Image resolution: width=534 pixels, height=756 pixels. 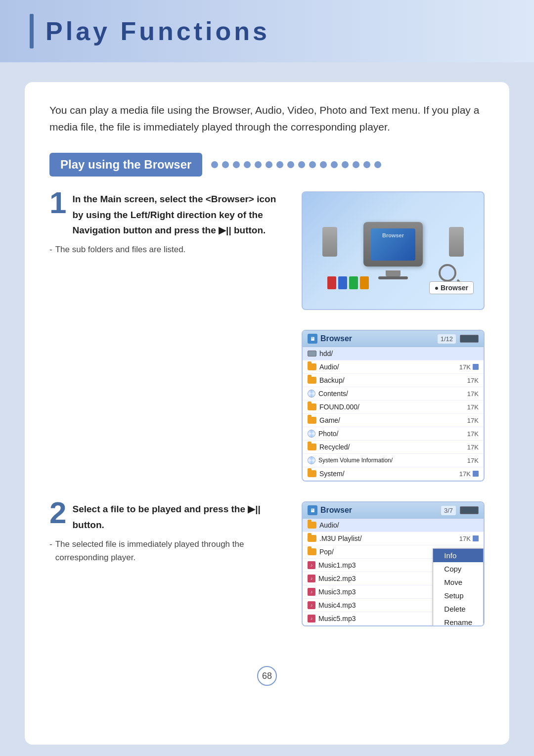 I want to click on context-menu-rename: Rename, so click(x=458, y=621).